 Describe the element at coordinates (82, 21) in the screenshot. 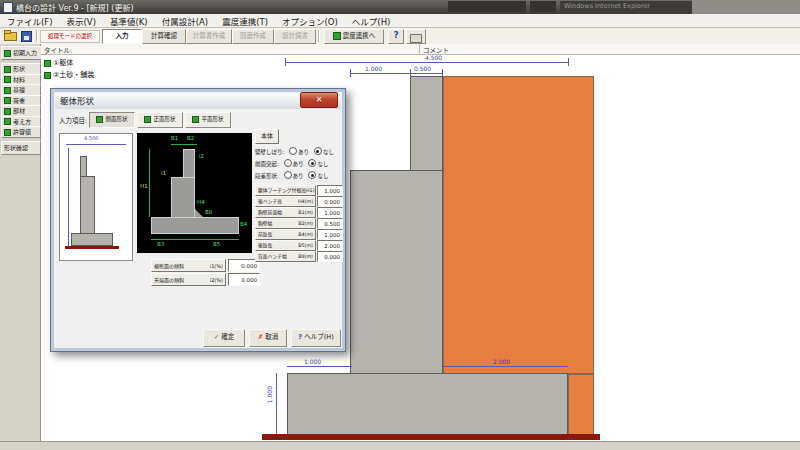

I see `menu-view: 表示(V)` at that location.